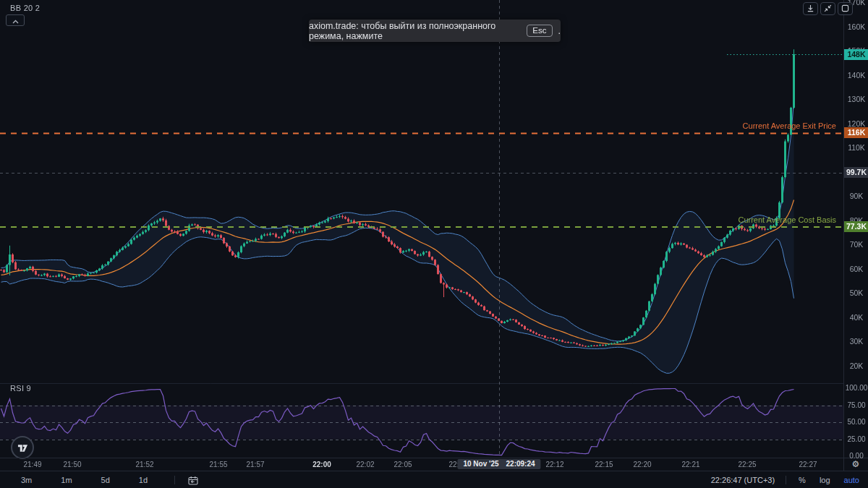 Image resolution: width=868 pixels, height=488 pixels. Describe the element at coordinates (856, 440) in the screenshot. I see `rsi-axis-label: 25.00` at that location.